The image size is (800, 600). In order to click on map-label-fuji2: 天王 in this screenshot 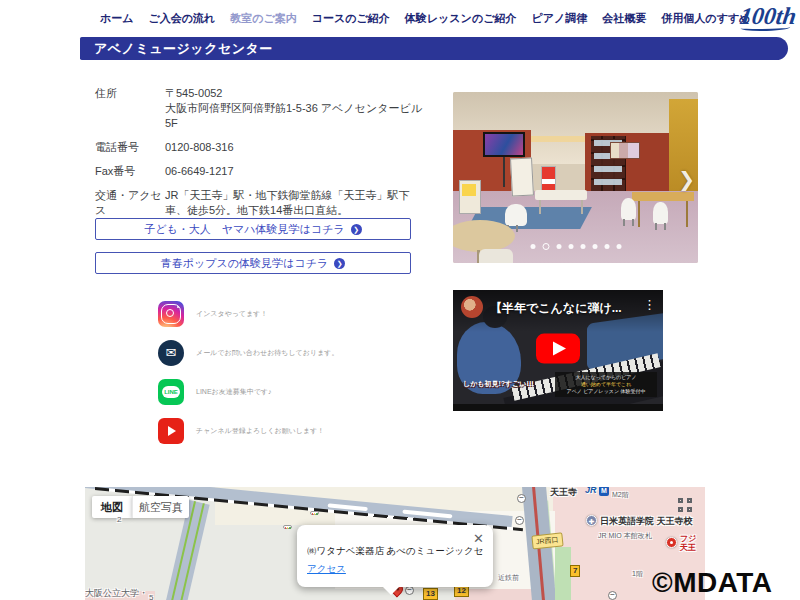, I will do `click(688, 548)`.